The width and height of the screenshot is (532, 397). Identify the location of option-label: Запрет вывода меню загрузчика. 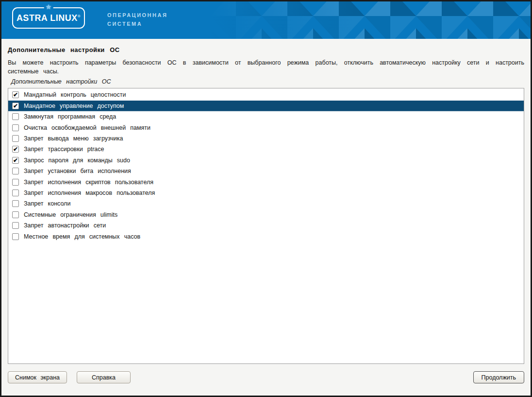
(73, 138).